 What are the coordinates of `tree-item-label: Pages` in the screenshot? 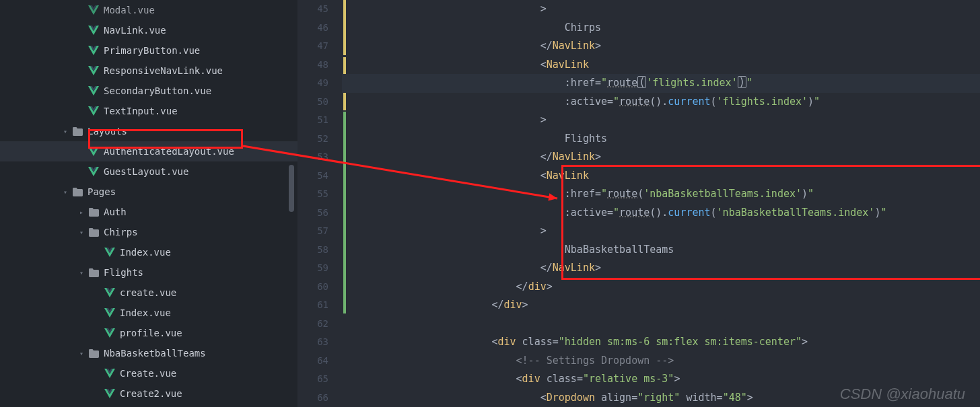 It's located at (102, 192).